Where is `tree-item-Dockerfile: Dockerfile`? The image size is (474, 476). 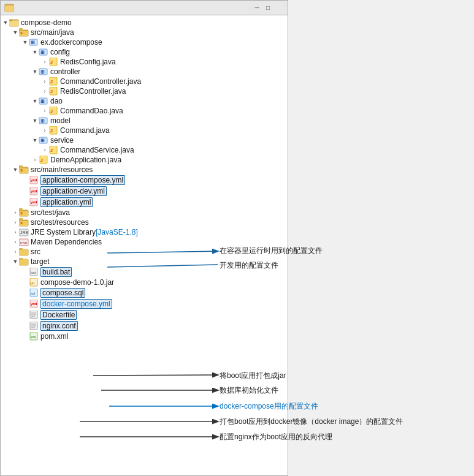
tree-item-Dockerfile: Dockerfile is located at coordinates (144, 315).